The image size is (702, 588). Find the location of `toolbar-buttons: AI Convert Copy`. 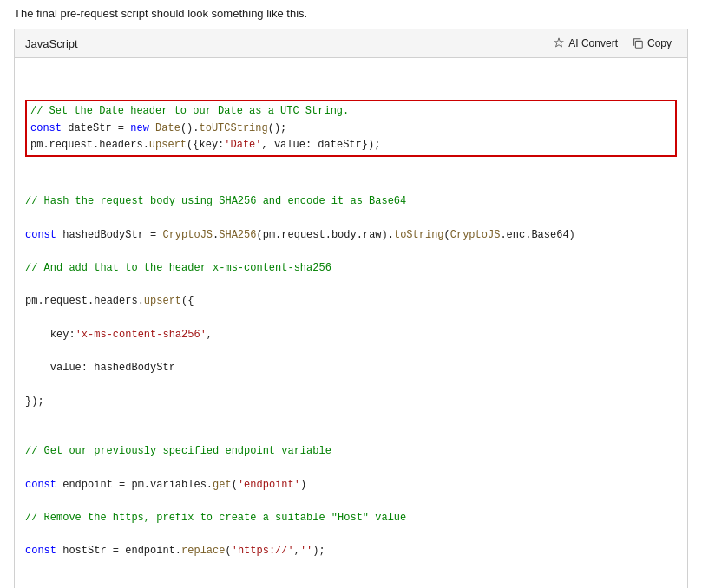

toolbar-buttons: AI Convert Copy is located at coordinates (613, 43).